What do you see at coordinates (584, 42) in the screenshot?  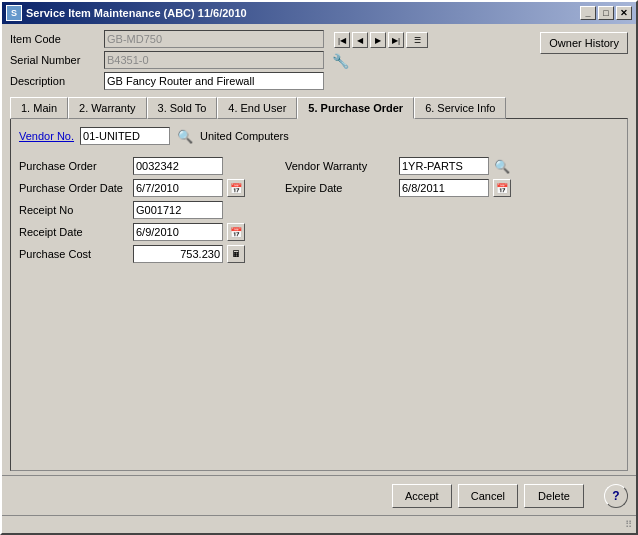 I see `owner-history-area: Owner History` at bounding box center [584, 42].